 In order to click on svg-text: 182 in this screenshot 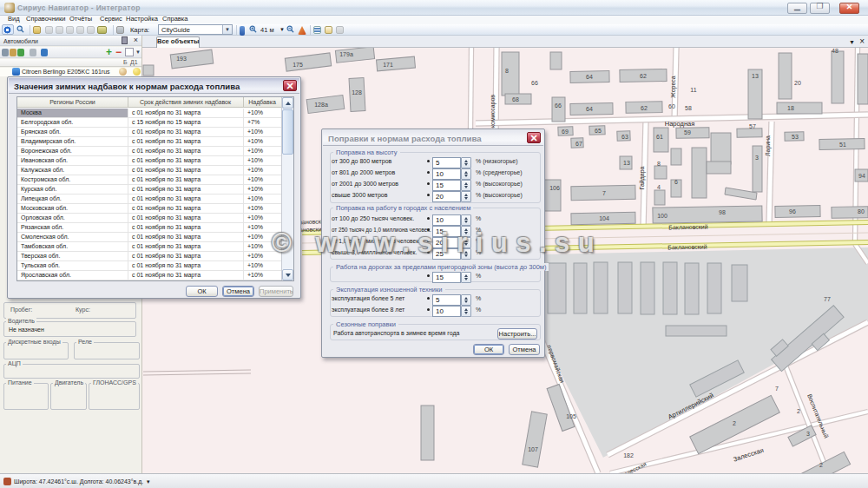, I will do `click(628, 455)`.